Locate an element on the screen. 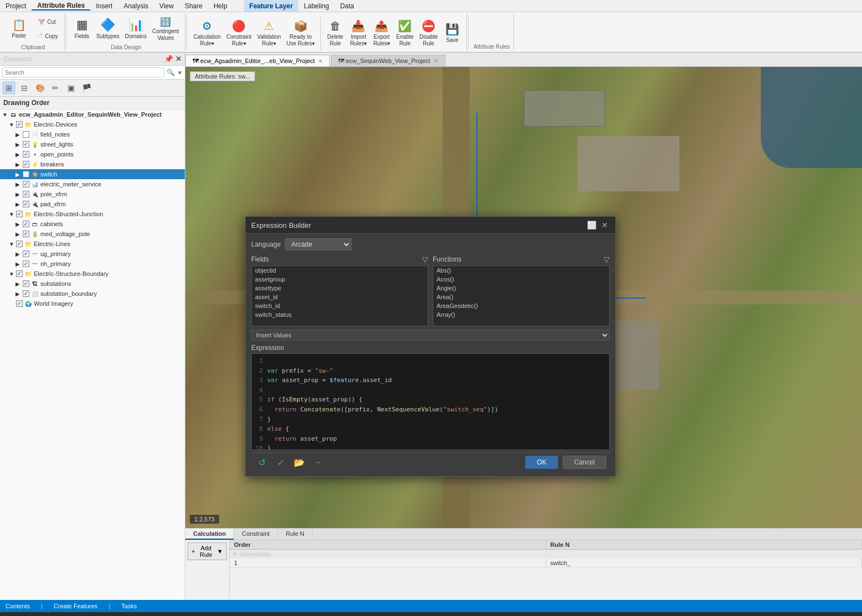 This screenshot has width=862, height=616. menu-data: Data is located at coordinates (347, 6).